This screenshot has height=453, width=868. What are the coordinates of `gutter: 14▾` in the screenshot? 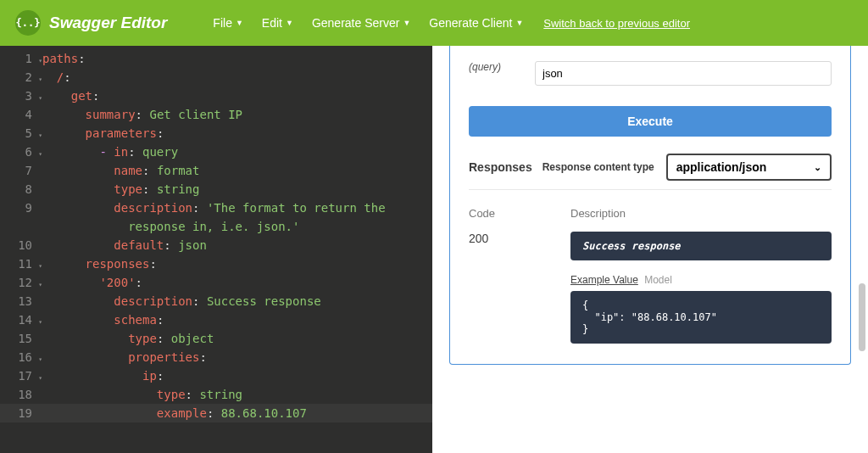 It's located at (21, 320).